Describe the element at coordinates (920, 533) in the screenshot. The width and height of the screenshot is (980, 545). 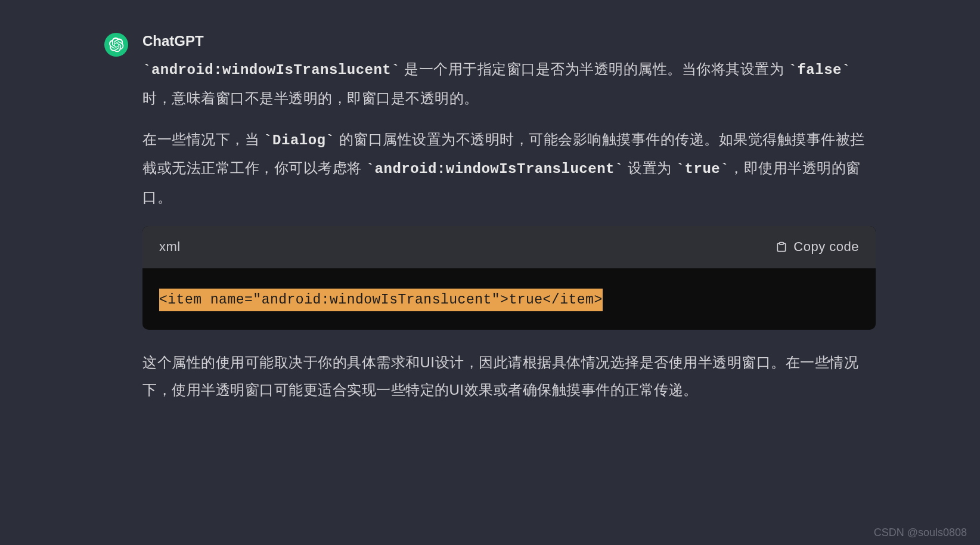
I see `watermark: CSDN @souls0808` at that location.